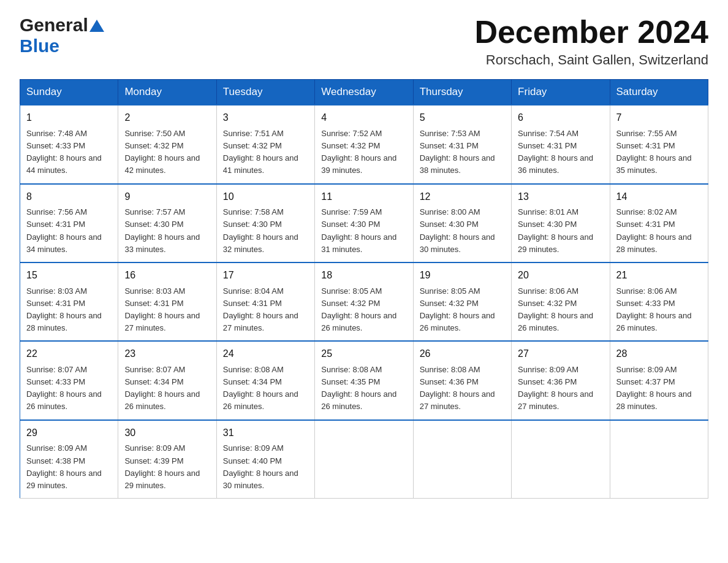 This screenshot has width=728, height=563. I want to click on weekday-header-thursday: Thursday, so click(462, 93).